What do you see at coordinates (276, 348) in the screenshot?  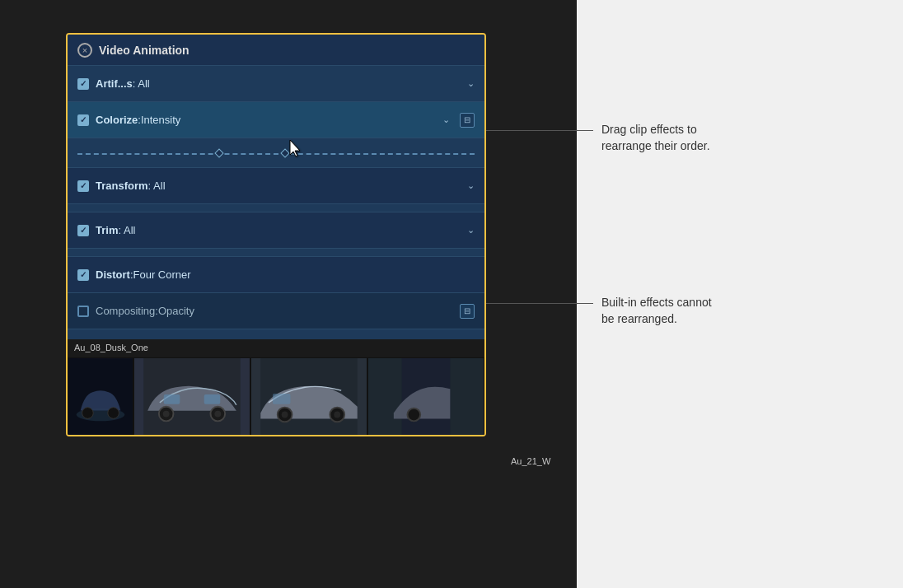 I see `timeline-label-panel: Au_08_Dusk_One` at bounding box center [276, 348].